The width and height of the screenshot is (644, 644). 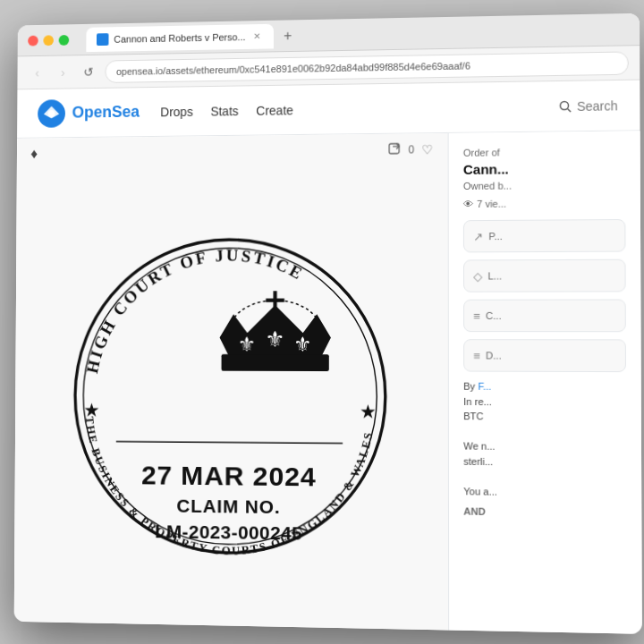 What do you see at coordinates (288, 36) in the screenshot?
I see `new-tab-button: +` at bounding box center [288, 36].